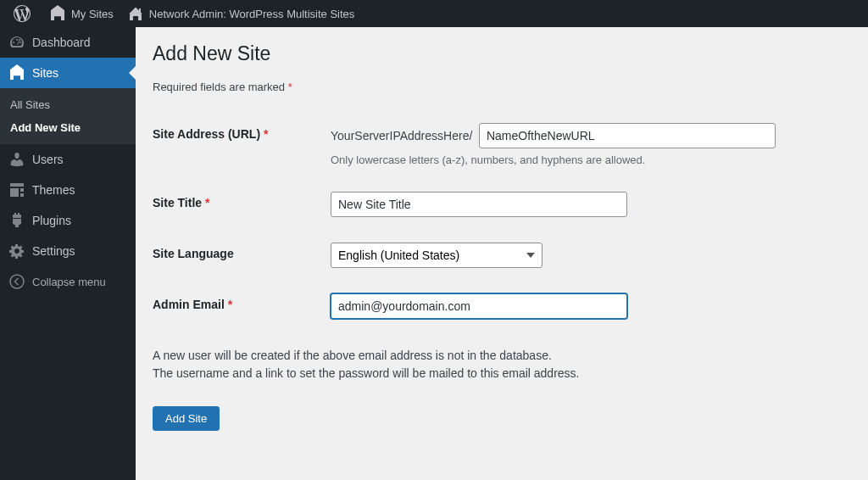 This screenshot has width=868, height=480. What do you see at coordinates (434, 14) in the screenshot?
I see `admin-topbar: My Sites Network Admin: WordPress Multis…` at bounding box center [434, 14].